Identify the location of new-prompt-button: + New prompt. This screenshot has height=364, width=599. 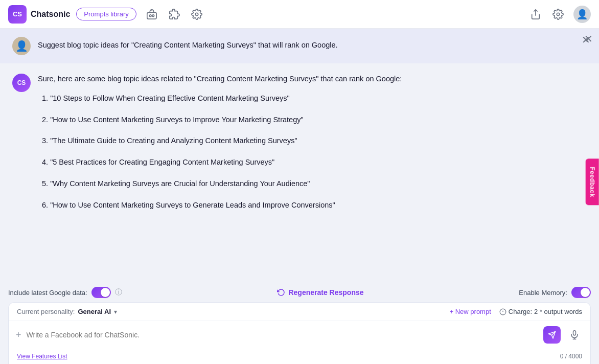
(470, 312).